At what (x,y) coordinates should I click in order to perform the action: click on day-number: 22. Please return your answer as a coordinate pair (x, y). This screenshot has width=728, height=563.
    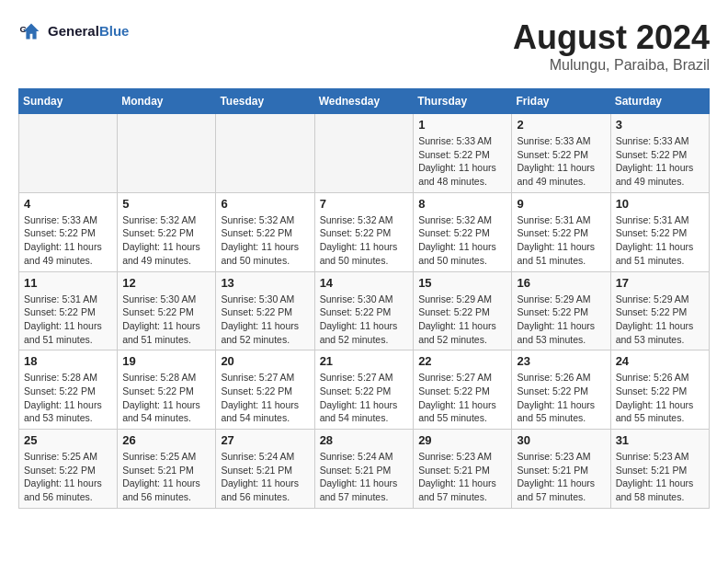
    Looking at the image, I should click on (462, 361).